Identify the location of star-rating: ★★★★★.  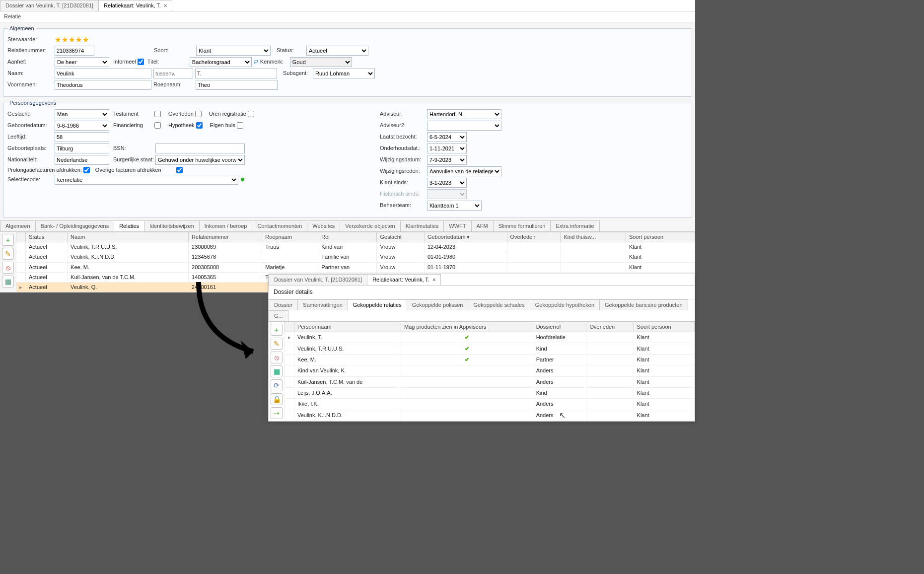
(72, 40).